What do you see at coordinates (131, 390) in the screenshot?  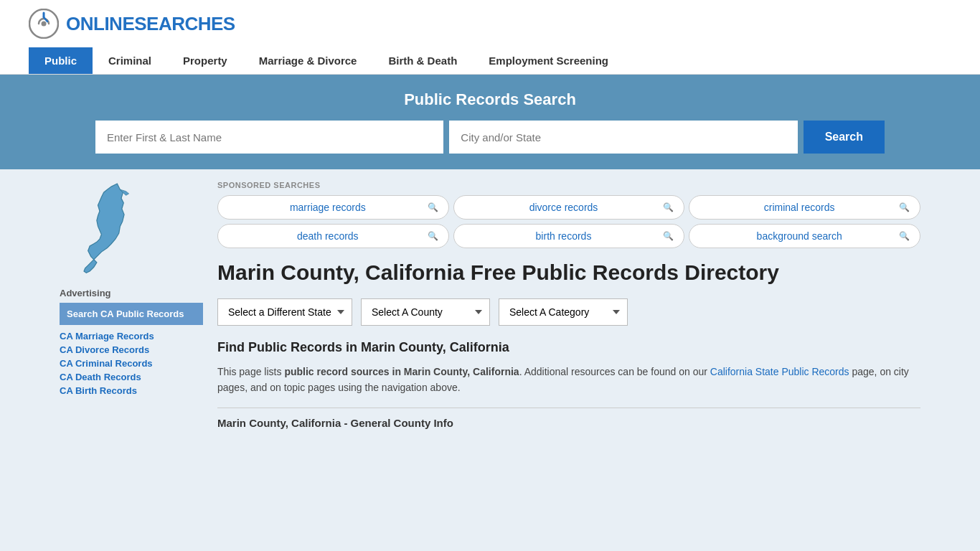 I see `sidebar-link-birth: CA Birth Records` at bounding box center [131, 390].